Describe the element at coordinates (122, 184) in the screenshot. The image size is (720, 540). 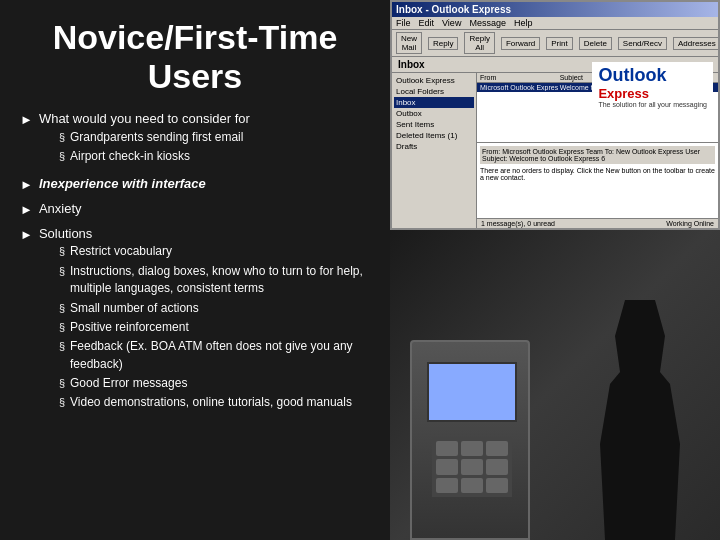
I see `bullet-inexp-text: Inexperience with interface` at that location.